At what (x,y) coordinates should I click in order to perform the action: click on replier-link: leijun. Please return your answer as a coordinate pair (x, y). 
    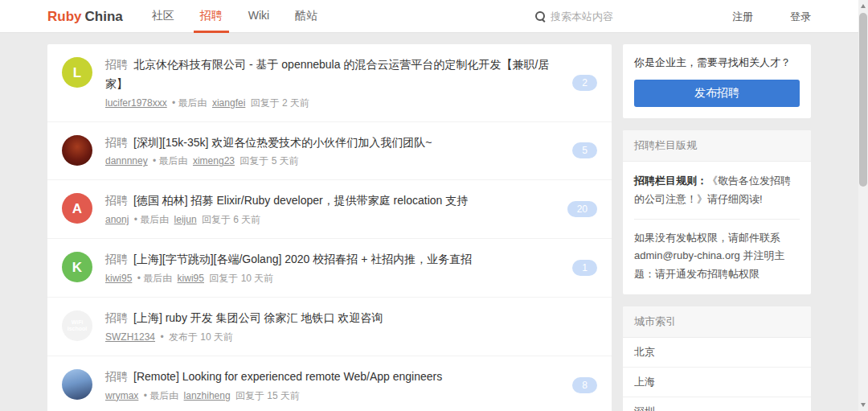
    Looking at the image, I should click on (186, 220).